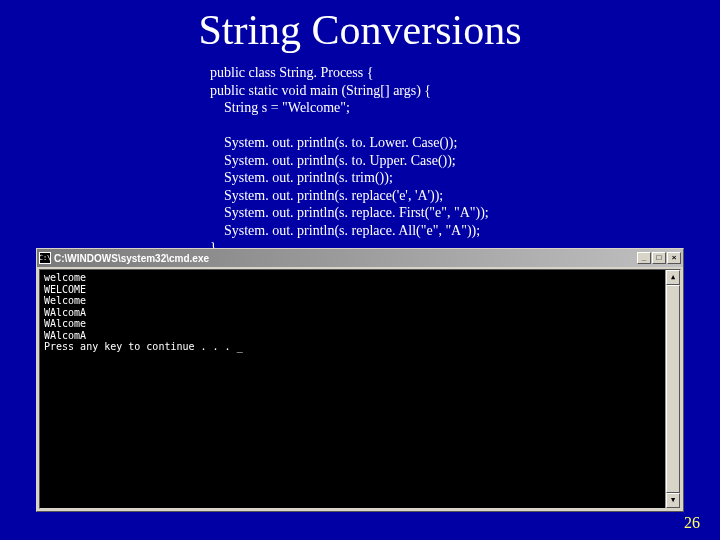 The height and width of the screenshot is (540, 720). What do you see at coordinates (465, 73) in the screenshot?
I see `code-line: public class String. Process {` at bounding box center [465, 73].